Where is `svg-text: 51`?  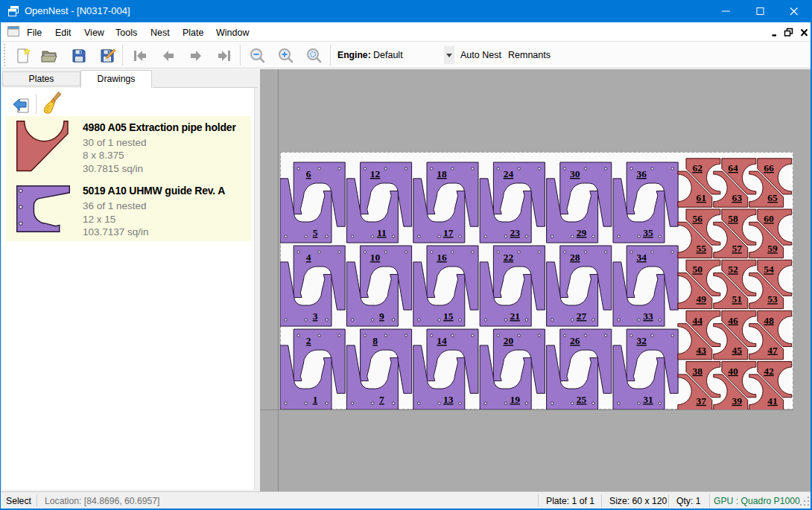 svg-text: 51 is located at coordinates (737, 299).